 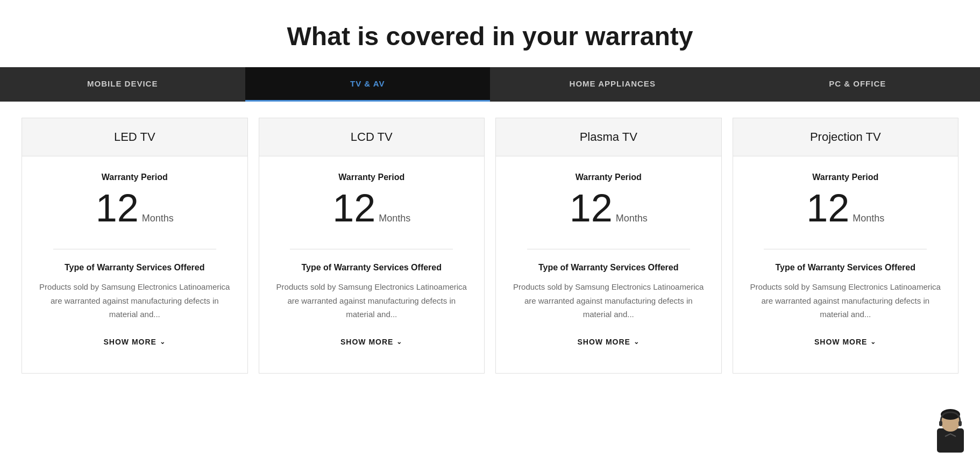 I want to click on card-title-lcd-tv: LCD TV, so click(x=372, y=137).